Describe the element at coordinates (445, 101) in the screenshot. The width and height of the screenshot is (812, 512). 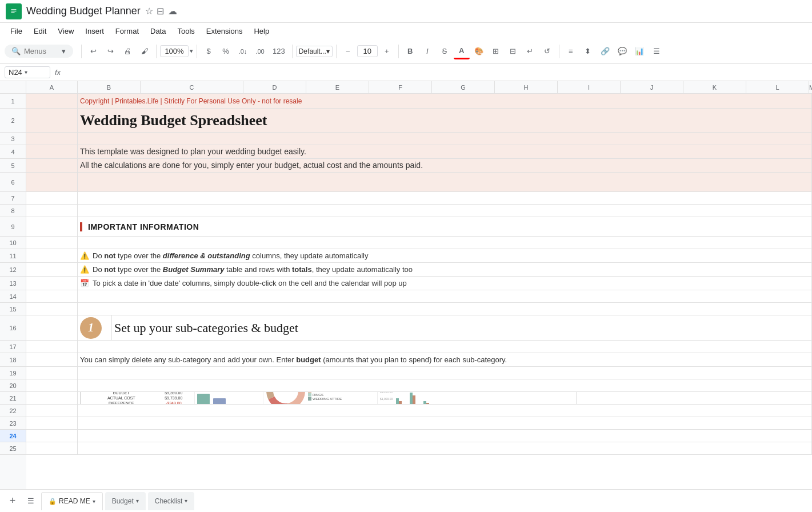
I see `cell-b1-merged: Copyright | Printables.Life | Strictly F…` at that location.